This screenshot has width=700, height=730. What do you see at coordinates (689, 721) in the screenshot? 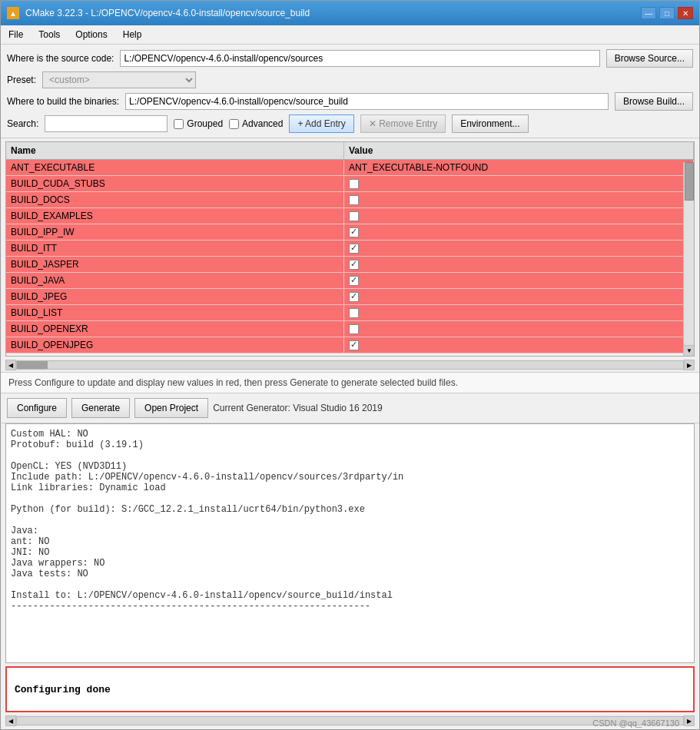
I see `bottom-scroll-right: ▶` at bounding box center [689, 721].